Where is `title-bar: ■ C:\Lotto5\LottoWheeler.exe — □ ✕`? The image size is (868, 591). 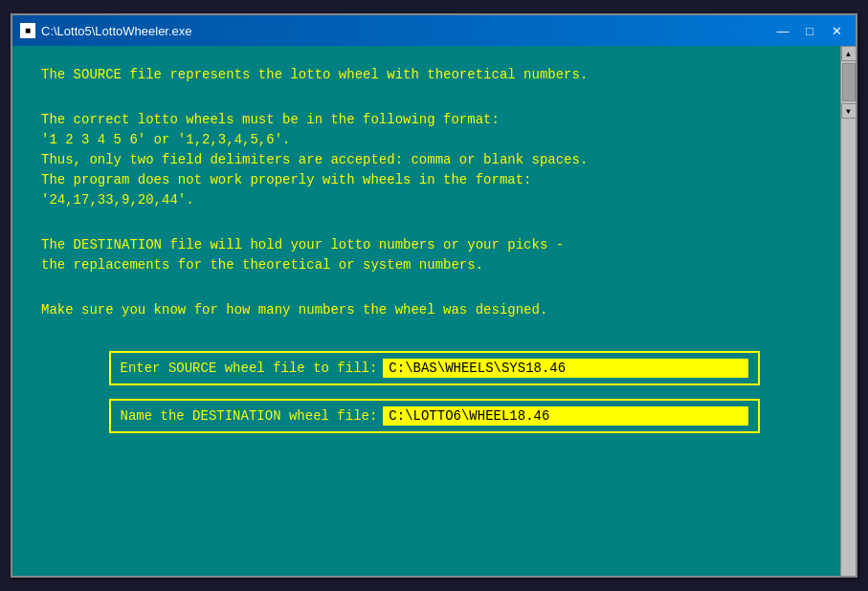 title-bar: ■ C:\Lotto5\LottoWheeler.exe — □ ✕ is located at coordinates (434, 31).